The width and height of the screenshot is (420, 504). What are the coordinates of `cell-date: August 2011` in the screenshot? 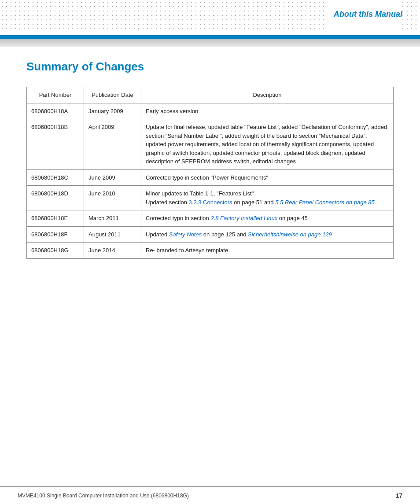 It's located at (113, 234).